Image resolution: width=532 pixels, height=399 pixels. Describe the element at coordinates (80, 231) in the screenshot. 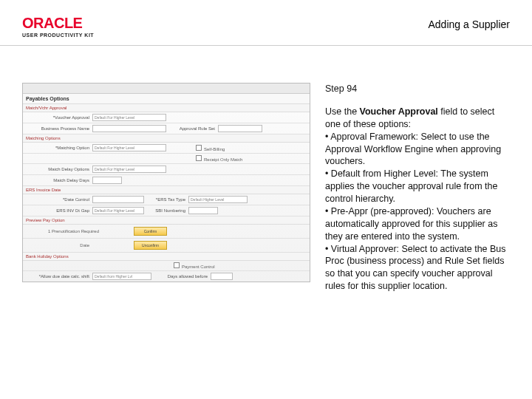

I see `ss-label-prenote: 1 Prenotification Required` at that location.